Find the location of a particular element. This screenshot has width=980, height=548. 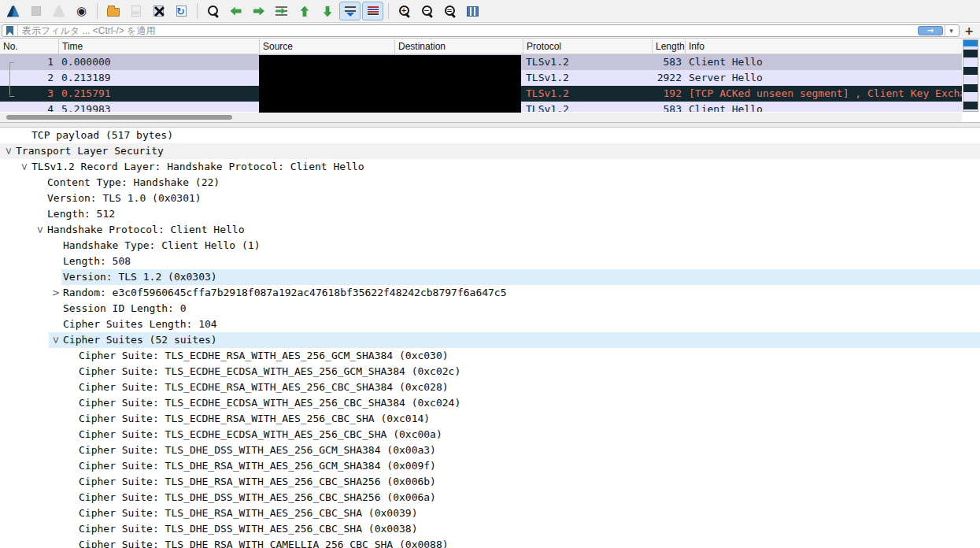

find-packet-button is located at coordinates (213, 11).